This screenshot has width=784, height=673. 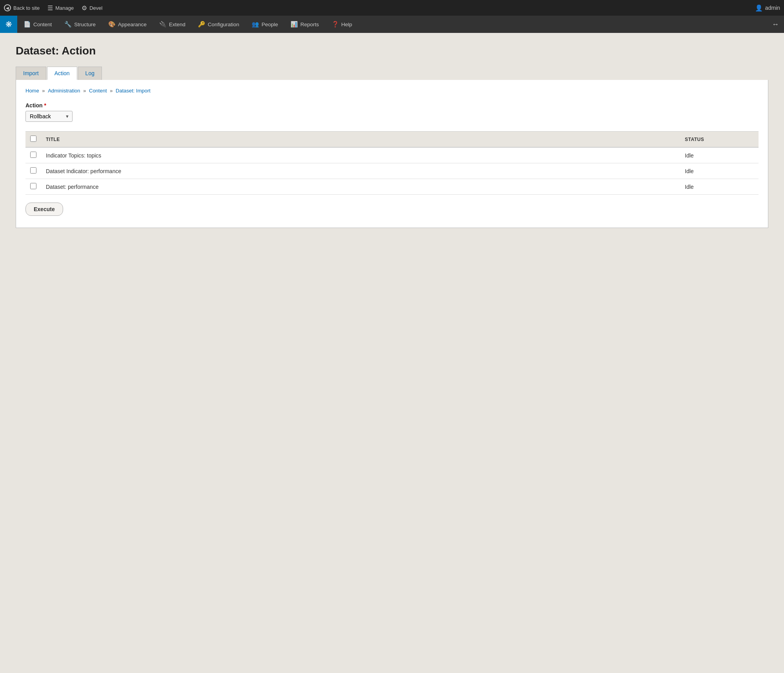 What do you see at coordinates (49, 116) in the screenshot?
I see `action-select: Rollback Import Revert` at bounding box center [49, 116].